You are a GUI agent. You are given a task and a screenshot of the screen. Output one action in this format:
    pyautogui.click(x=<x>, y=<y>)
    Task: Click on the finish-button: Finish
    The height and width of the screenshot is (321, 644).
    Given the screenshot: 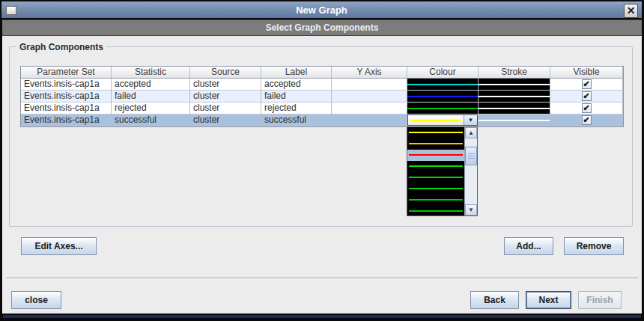 What is the action you would take?
    pyautogui.click(x=600, y=300)
    